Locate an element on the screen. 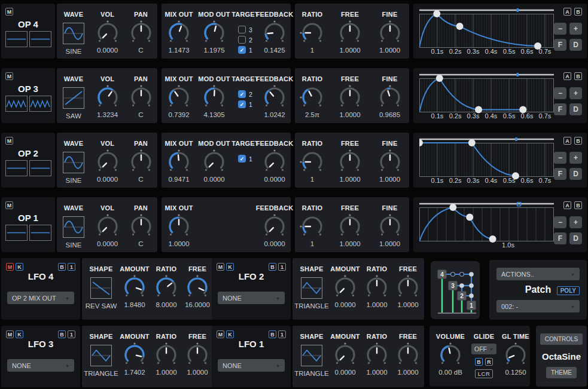 The width and height of the screenshot is (588, 389). lfo-amount-value: 1.7402 is located at coordinates (134, 372).